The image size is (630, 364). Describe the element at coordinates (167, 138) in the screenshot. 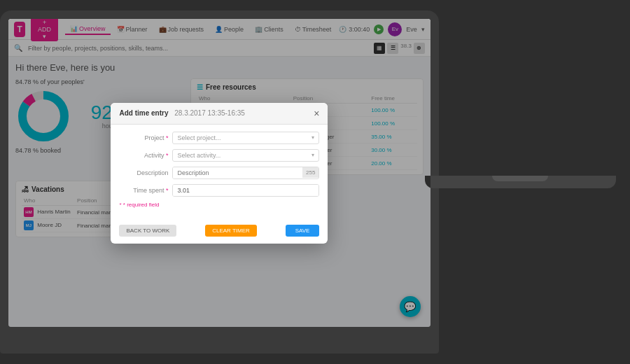

I see `project-required: *` at that location.